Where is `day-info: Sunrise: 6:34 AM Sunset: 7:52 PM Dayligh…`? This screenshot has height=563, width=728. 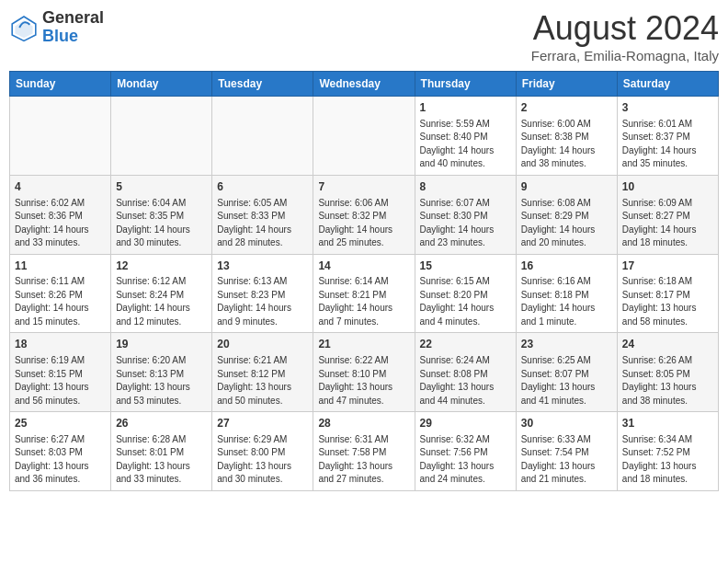 day-info: Sunrise: 6:34 AM Sunset: 7:52 PM Dayligh… is located at coordinates (667, 460).